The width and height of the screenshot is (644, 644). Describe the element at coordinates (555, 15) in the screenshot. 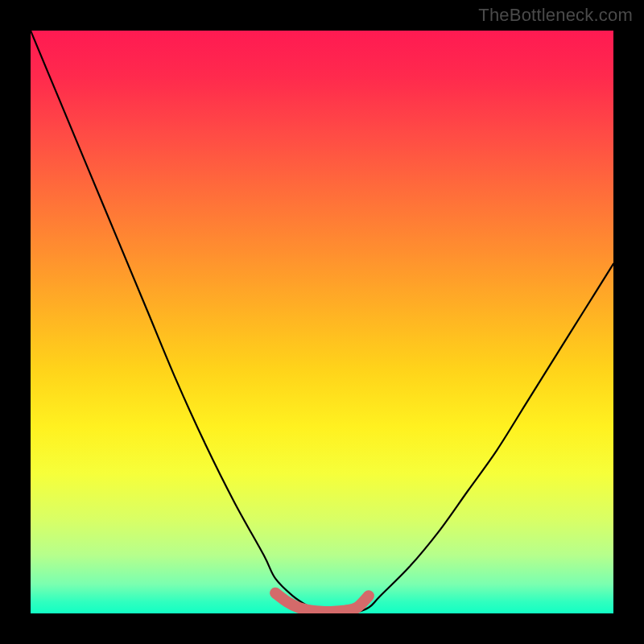

I see `attribution-label: TheBottleneck.com` at that location.